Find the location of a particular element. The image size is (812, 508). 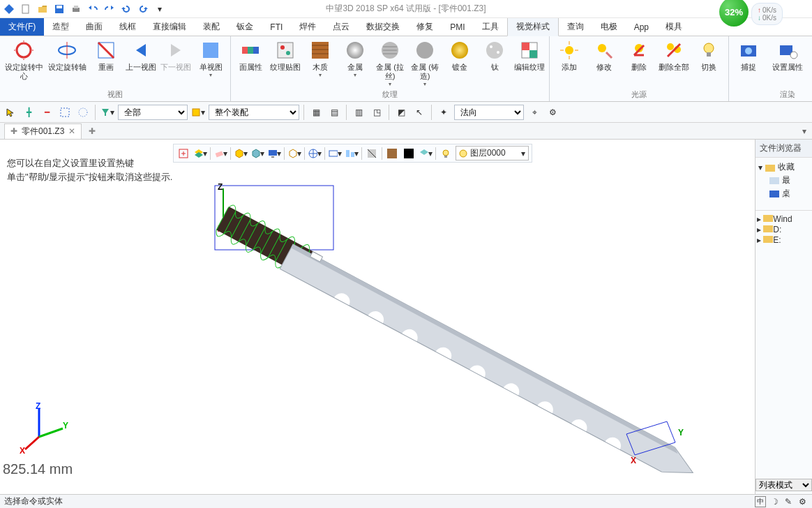

vp-globe-icon: ▾ is located at coordinates (315, 154).